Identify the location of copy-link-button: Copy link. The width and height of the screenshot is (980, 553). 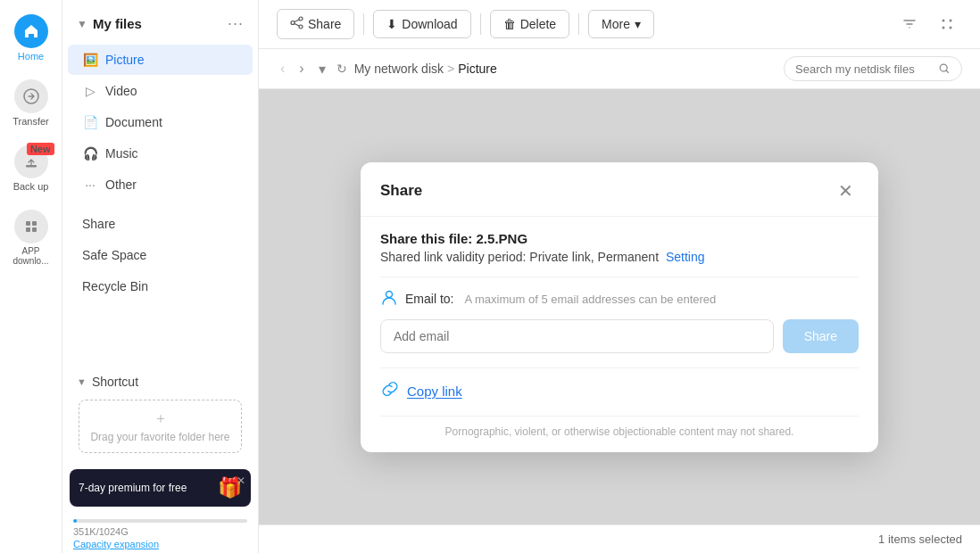
(435, 391).